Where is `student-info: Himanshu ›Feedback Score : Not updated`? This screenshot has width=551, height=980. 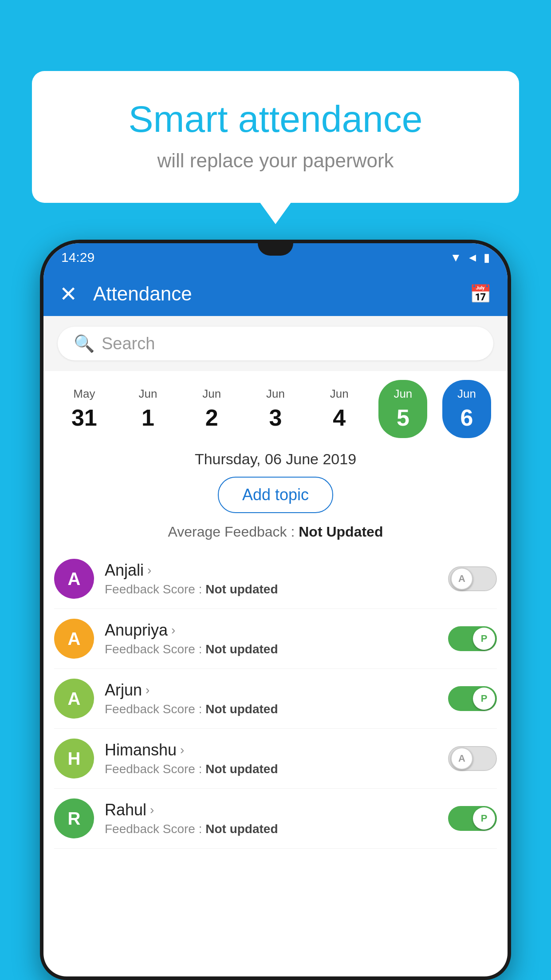
student-info: Himanshu ›Feedback Score : Not updated is located at coordinates (276, 759).